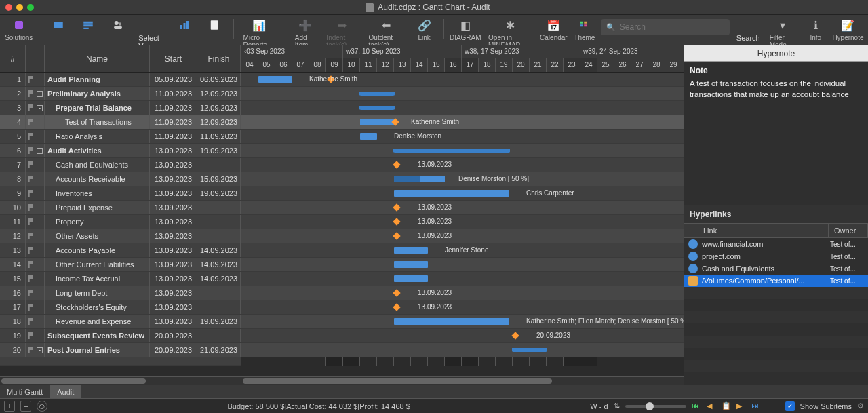  What do you see at coordinates (25, 392) in the screenshot?
I see `tab-multi-gantt: Multi Gantt` at bounding box center [25, 392].